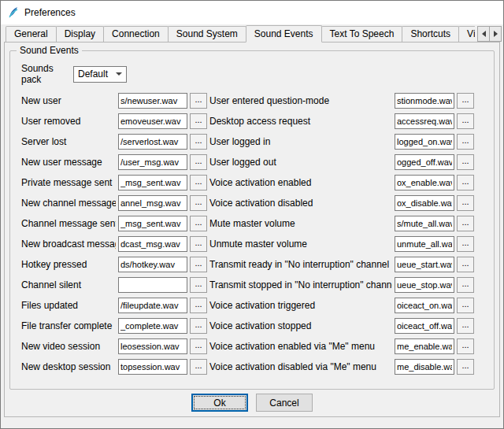 This screenshot has width=504, height=429. What do you see at coordinates (69, 101) in the screenshot?
I see `event-label: New user` at bounding box center [69, 101].